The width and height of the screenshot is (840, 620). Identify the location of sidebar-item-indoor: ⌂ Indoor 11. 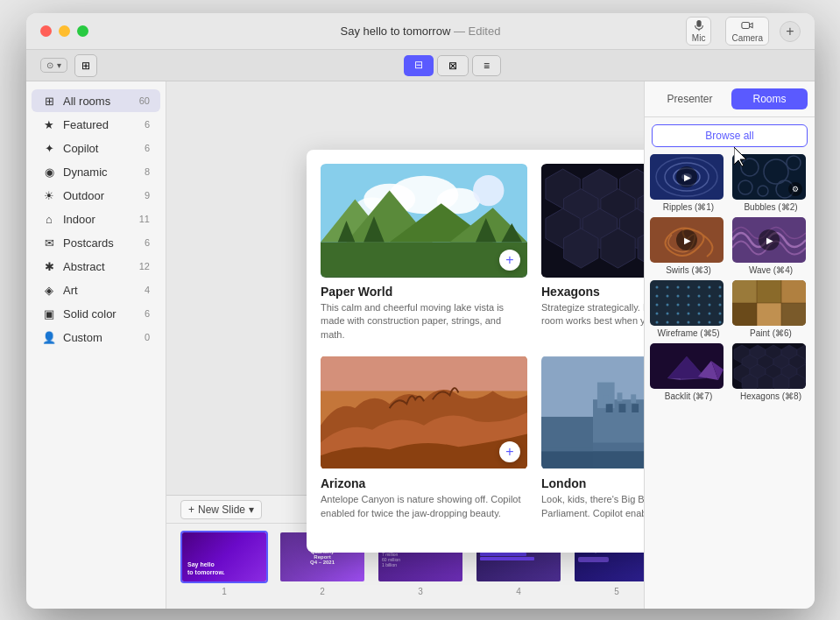
(96, 219).